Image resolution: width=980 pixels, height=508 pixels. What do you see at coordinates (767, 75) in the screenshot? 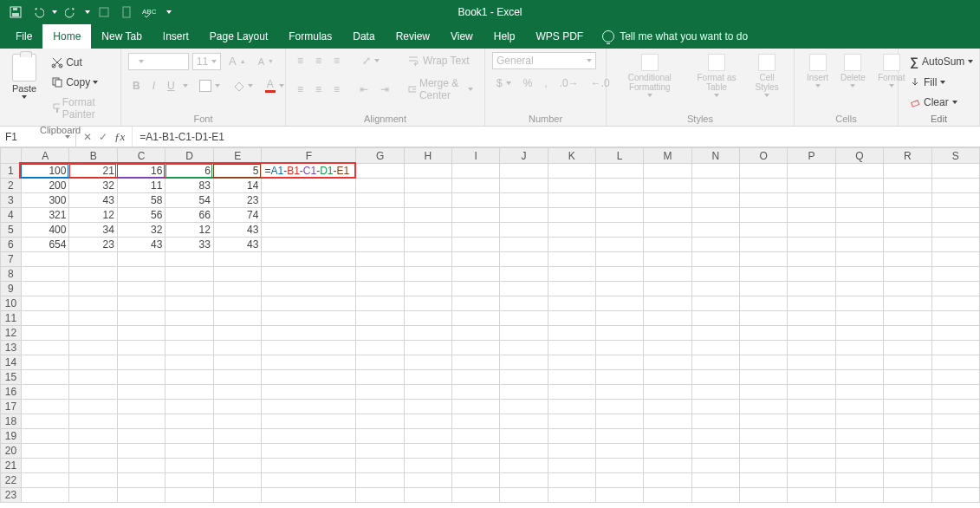
I see `cell-styles-button: Cell Styles` at bounding box center [767, 75].